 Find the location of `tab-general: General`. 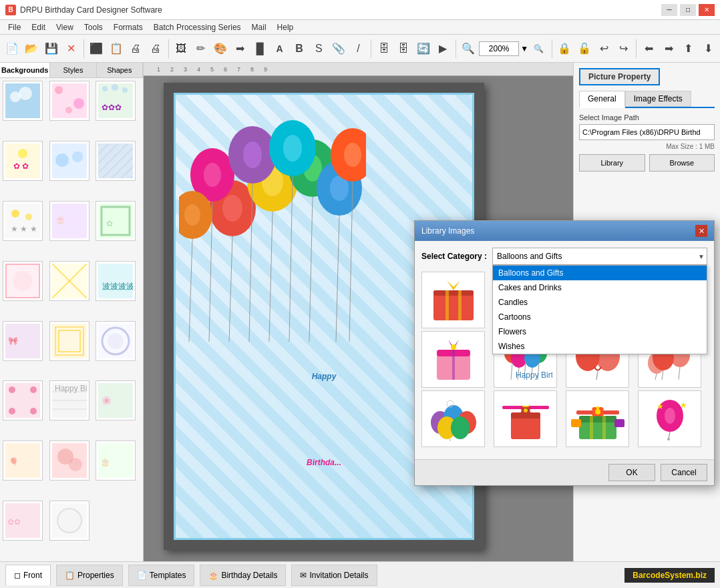

tab-general: General is located at coordinates (602, 99).